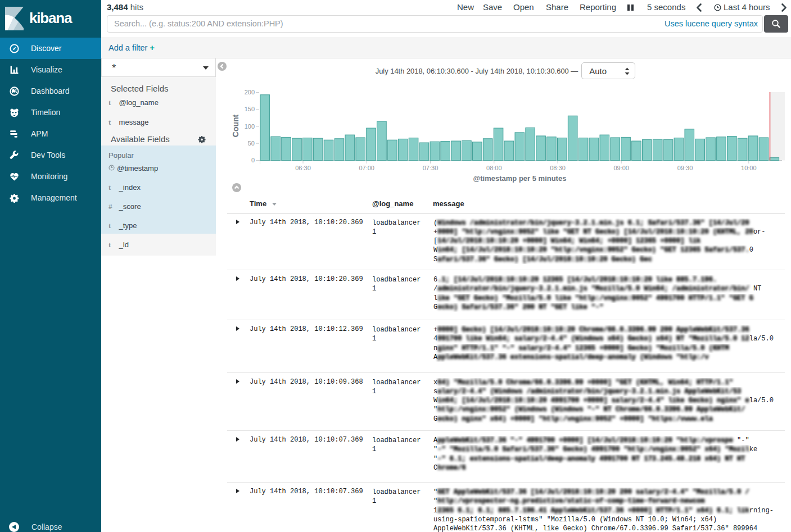 Image resolution: width=791 pixels, height=532 pixels. Describe the element at coordinates (250, 109) in the screenshot. I see `svg-text: 150` at that location.